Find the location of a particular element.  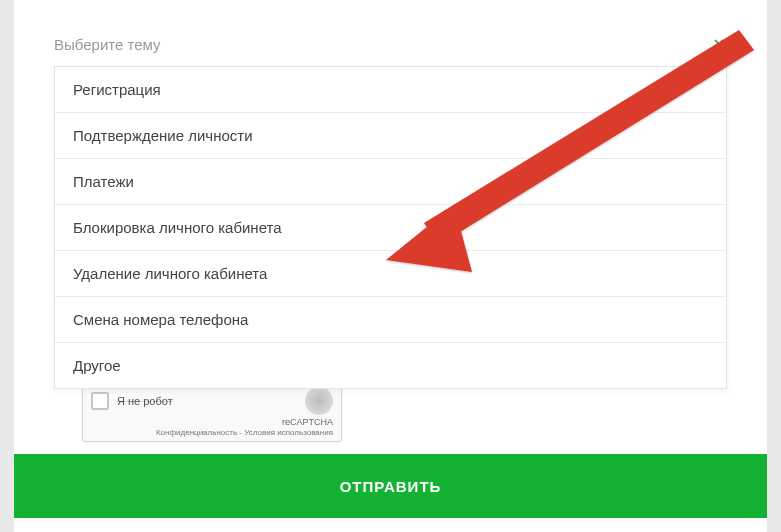

recaptcha-row: Я не робот is located at coordinates (212, 401).